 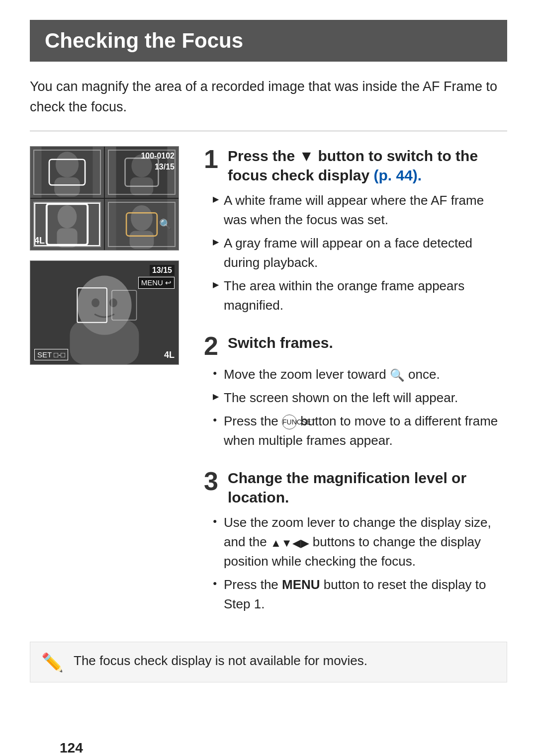 I want to click on step3-block: 3 Change the magnification level or loca…, so click(x=356, y=541).